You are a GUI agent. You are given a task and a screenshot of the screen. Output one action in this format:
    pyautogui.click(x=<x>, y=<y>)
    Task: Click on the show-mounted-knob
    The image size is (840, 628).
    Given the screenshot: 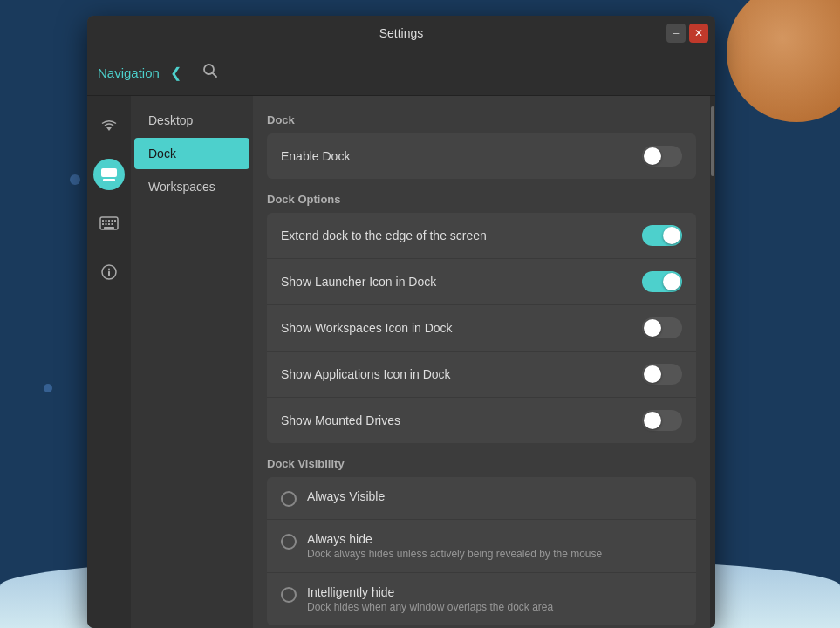 What is the action you would take?
    pyautogui.click(x=652, y=420)
    